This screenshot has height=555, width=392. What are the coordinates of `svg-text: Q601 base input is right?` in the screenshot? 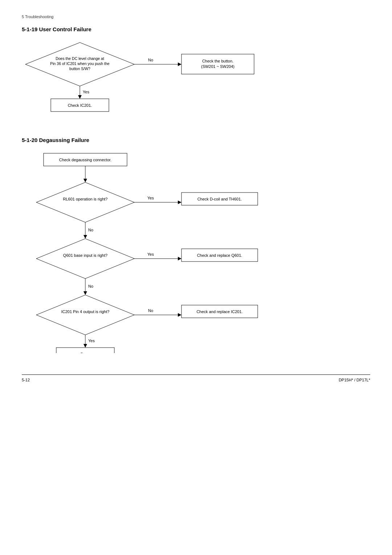 It's located at (85, 255).